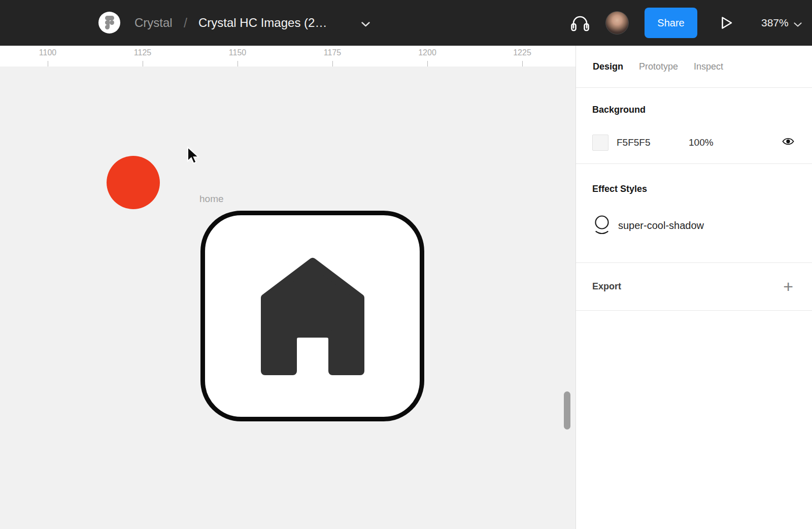 This screenshot has width=812, height=529. Describe the element at coordinates (727, 24) in the screenshot. I see `present-play-button` at that location.